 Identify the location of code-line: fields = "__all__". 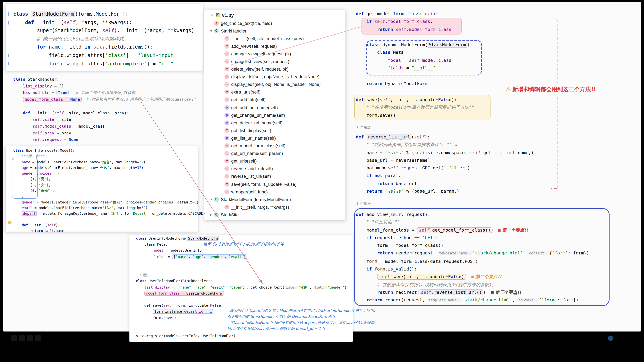
(414, 68).